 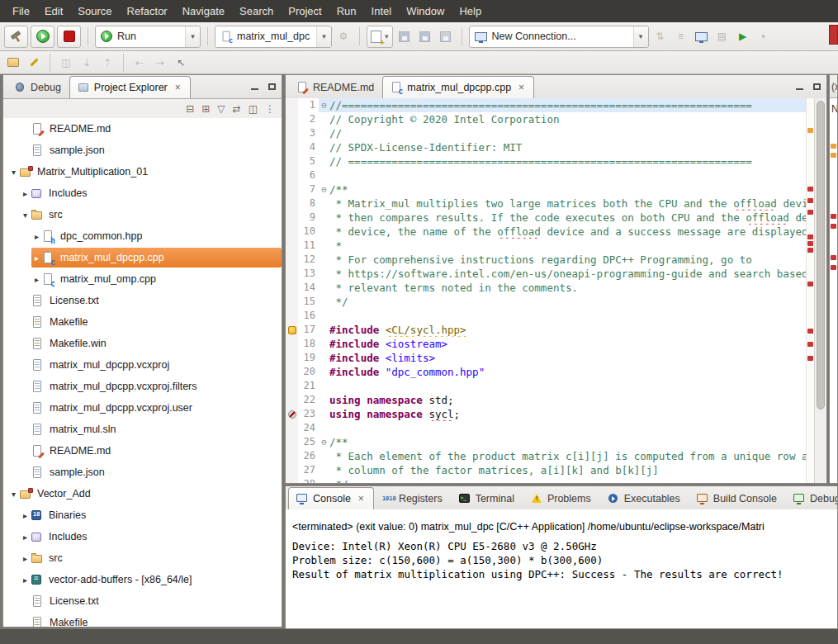 What do you see at coordinates (546, 134) in the screenshot?
I see `code-line: 3//` at bounding box center [546, 134].